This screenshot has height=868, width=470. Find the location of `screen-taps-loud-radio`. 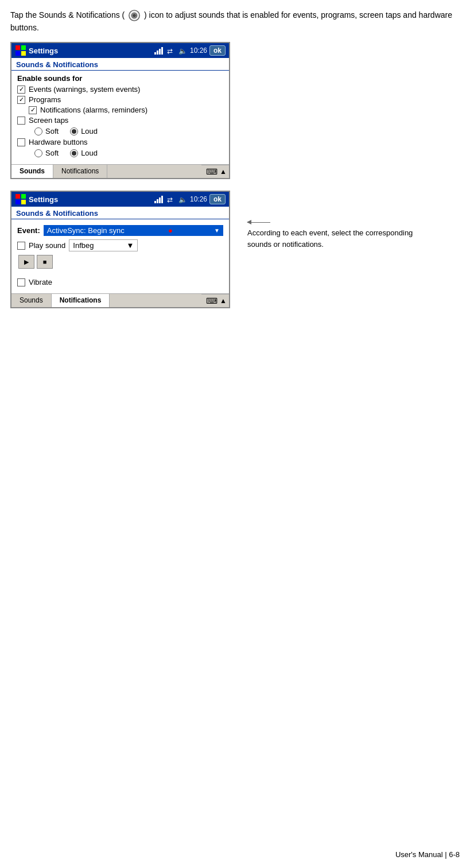

screen-taps-loud-radio is located at coordinates (74, 131).